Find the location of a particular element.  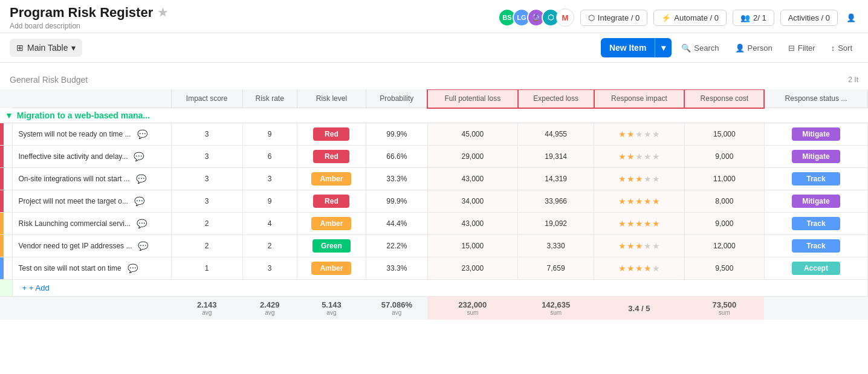

row-probability: 33.3% is located at coordinates (397, 268).